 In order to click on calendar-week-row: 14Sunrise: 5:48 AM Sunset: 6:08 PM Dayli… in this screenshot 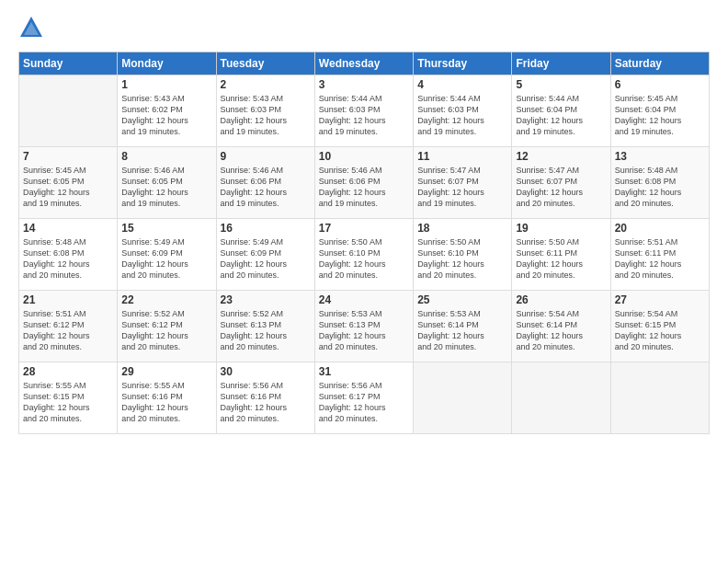, I will do `click(364, 255)`.